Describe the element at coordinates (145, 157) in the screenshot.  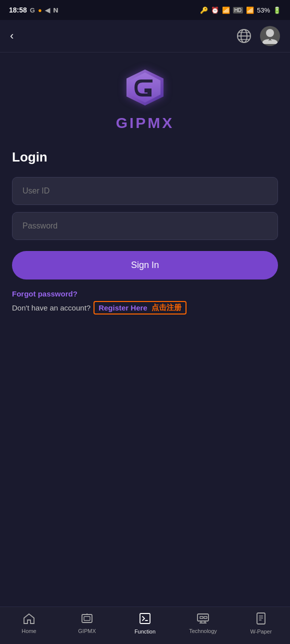
I see `login-title: Login` at that location.